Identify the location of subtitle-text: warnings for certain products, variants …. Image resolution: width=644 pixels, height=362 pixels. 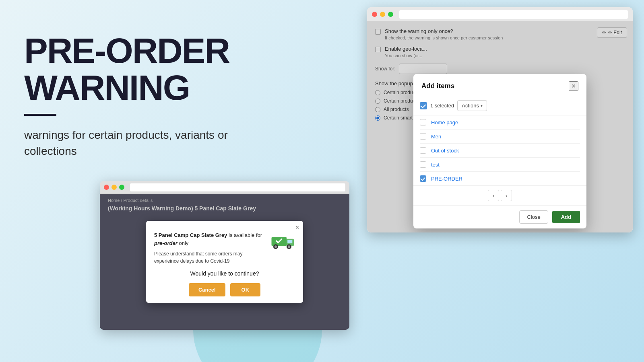
(149, 143).